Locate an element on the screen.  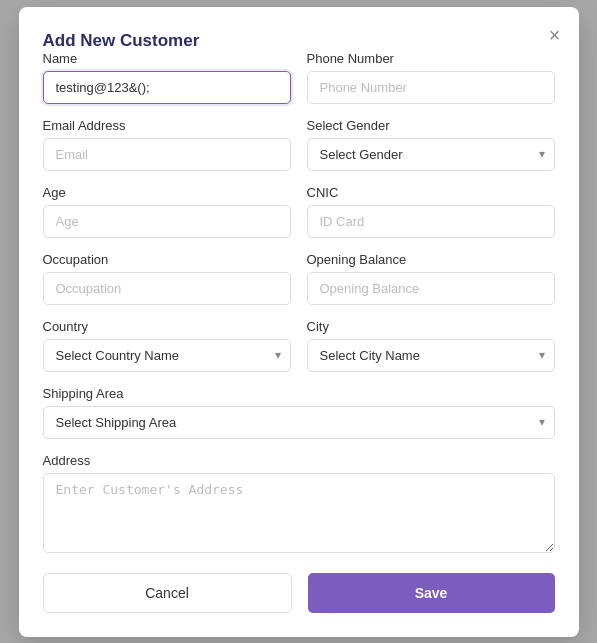
shipping-select: Select Shipping Area is located at coordinates (299, 422).